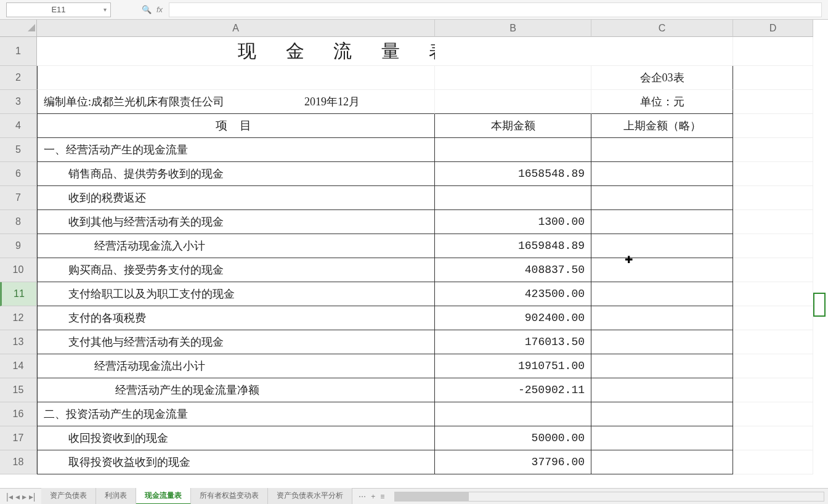 This screenshot has height=504, width=828. What do you see at coordinates (236, 28) in the screenshot?
I see `col-header-A: A` at bounding box center [236, 28].